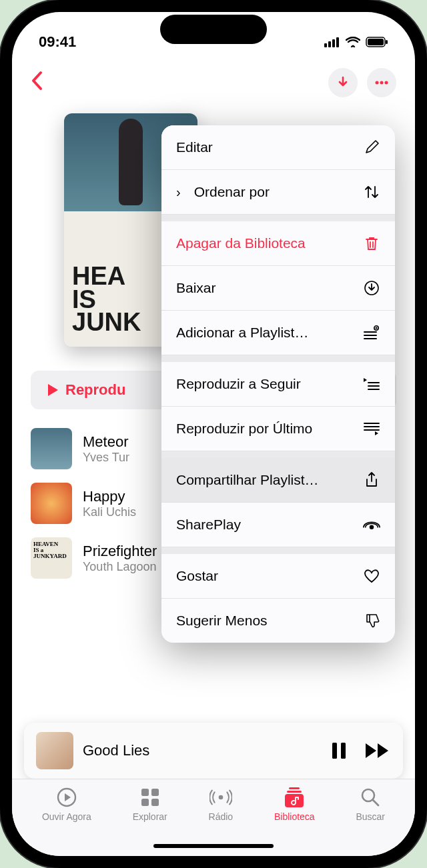 This screenshot has height=868, width=427. I want to click on now-playing-title: Good Lies, so click(202, 751).